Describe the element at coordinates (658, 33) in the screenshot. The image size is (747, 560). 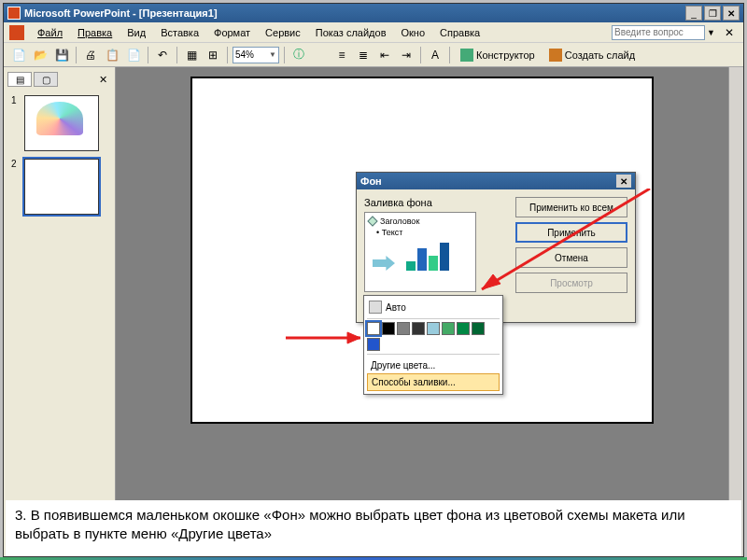
I see `help-input` at that location.